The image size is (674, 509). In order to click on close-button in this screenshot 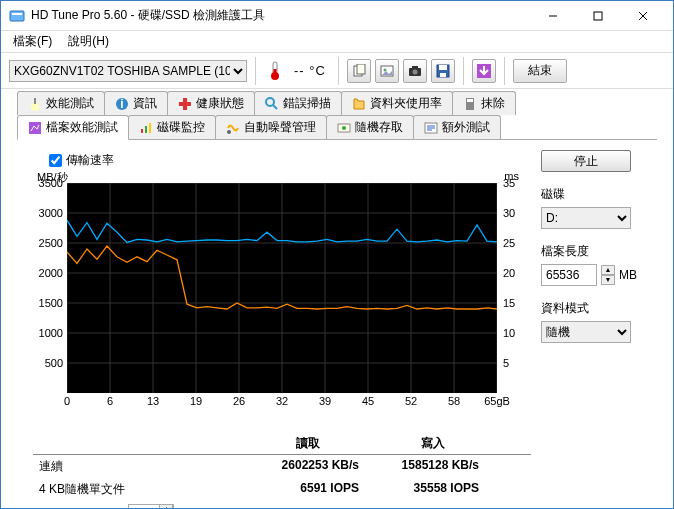, I will do `click(642, 16)`.